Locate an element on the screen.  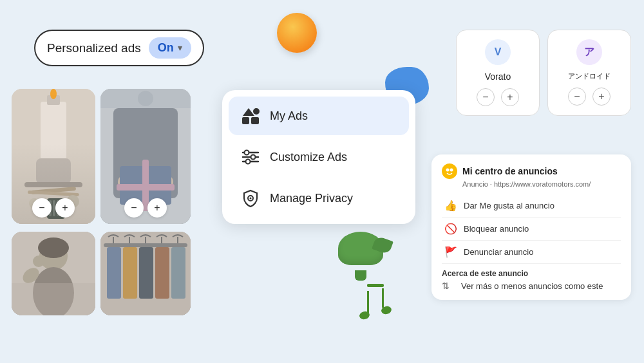
menu-item-manage-privacy: Manage Privacy is located at coordinates (319, 198).